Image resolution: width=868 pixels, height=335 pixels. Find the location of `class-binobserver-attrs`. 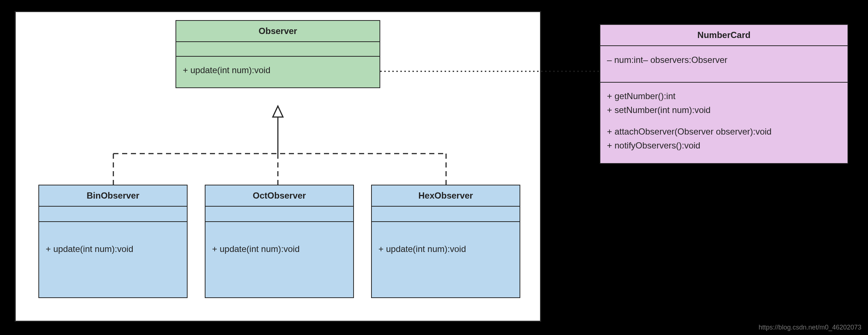

class-binobserver-attrs is located at coordinates (113, 214).